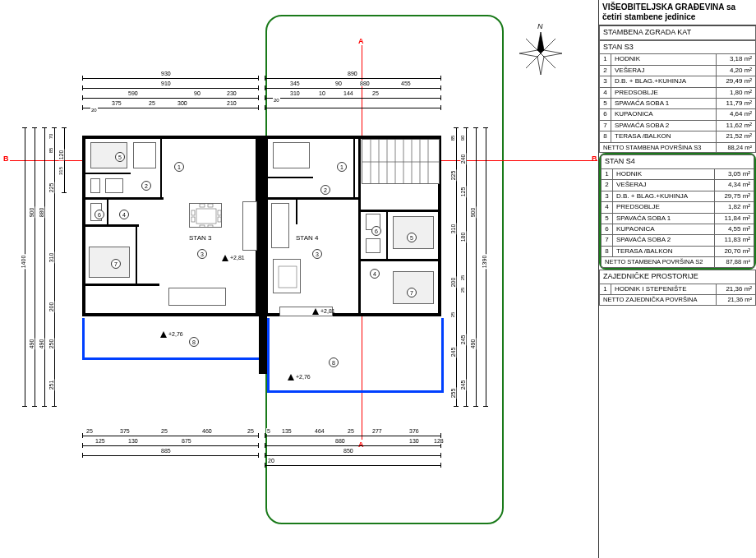 Image resolution: width=756 pixels, height=558 pixels. I want to click on table-row: 6KUPAONICA4,55 m², so click(678, 228).